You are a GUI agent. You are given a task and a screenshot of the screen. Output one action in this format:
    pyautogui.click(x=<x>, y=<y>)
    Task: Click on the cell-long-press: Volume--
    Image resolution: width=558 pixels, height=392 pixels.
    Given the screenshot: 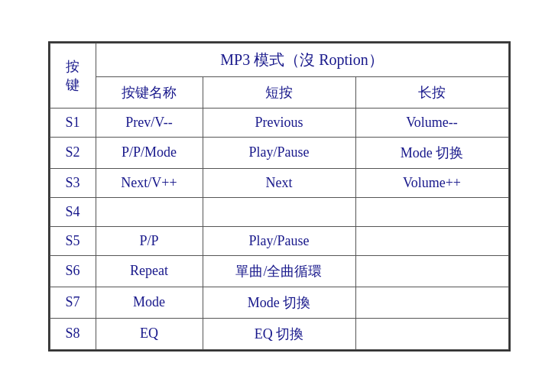 What is the action you would take?
    pyautogui.click(x=432, y=122)
    